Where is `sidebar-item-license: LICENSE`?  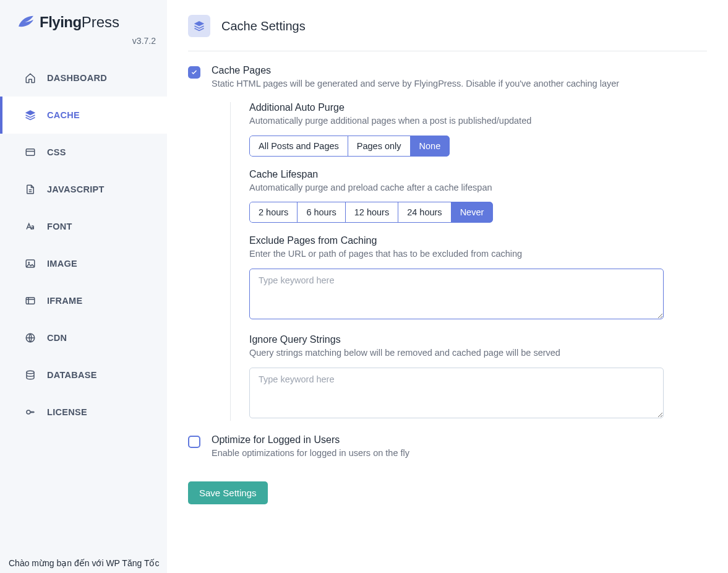
sidebar-item-license: LICENSE is located at coordinates (84, 412).